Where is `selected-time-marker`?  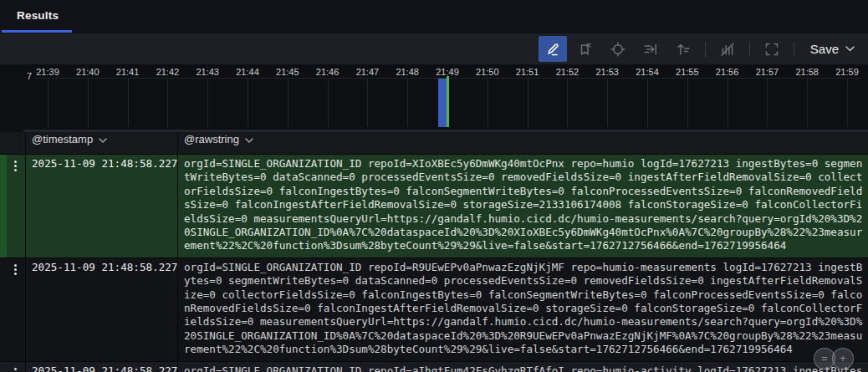
selected-time-marker is located at coordinates (448, 102).